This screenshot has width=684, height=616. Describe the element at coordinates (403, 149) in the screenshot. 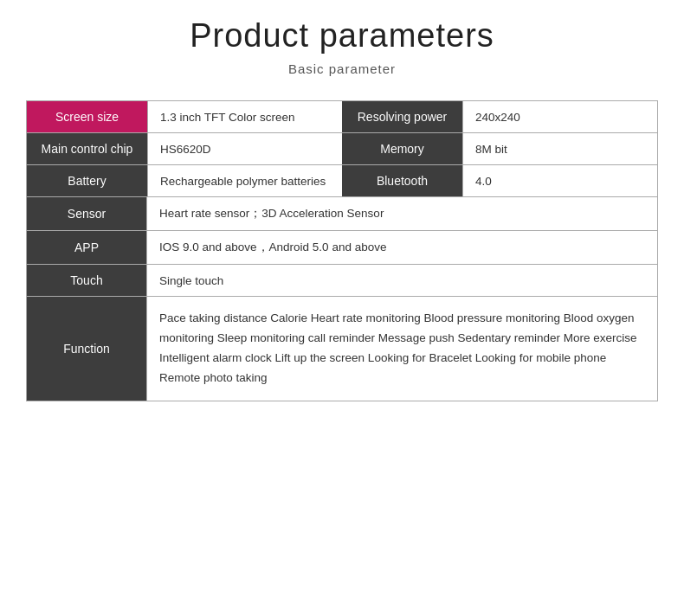

I see `cell-label: Memory` at that location.